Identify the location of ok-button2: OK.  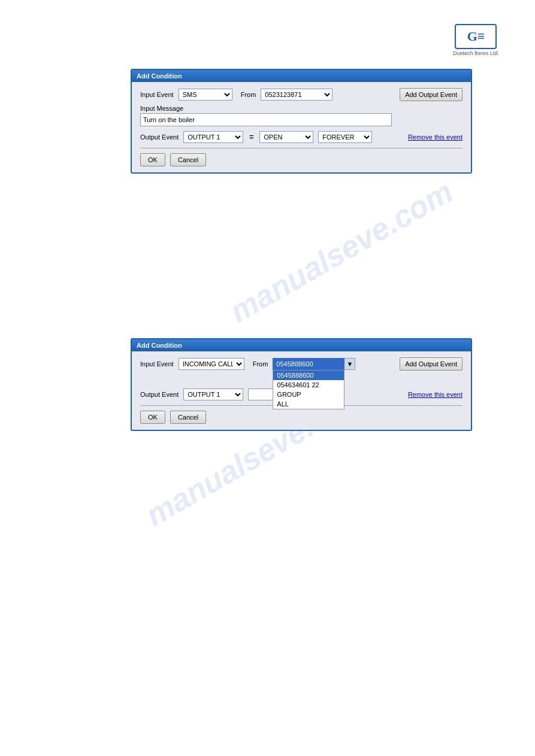
(153, 417).